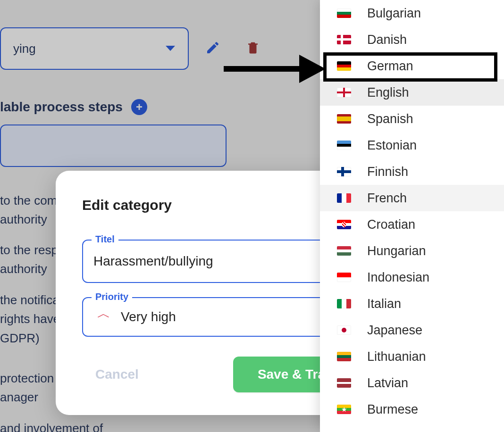 Image resolution: width=504 pixels, height=432 pixels. Describe the element at coordinates (148, 317) in the screenshot. I see `priority-value: Very high` at that location.